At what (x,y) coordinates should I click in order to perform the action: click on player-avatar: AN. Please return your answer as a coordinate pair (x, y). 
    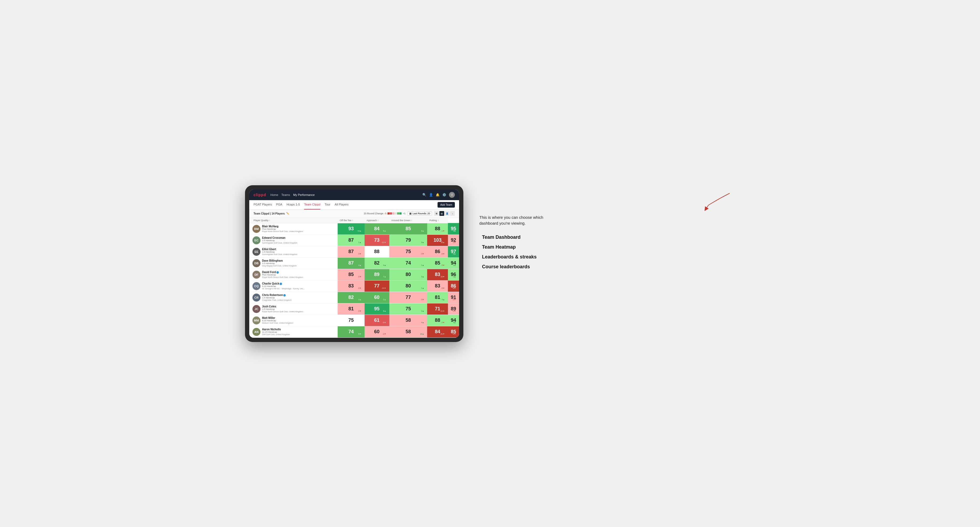
    Looking at the image, I should click on (256, 332).